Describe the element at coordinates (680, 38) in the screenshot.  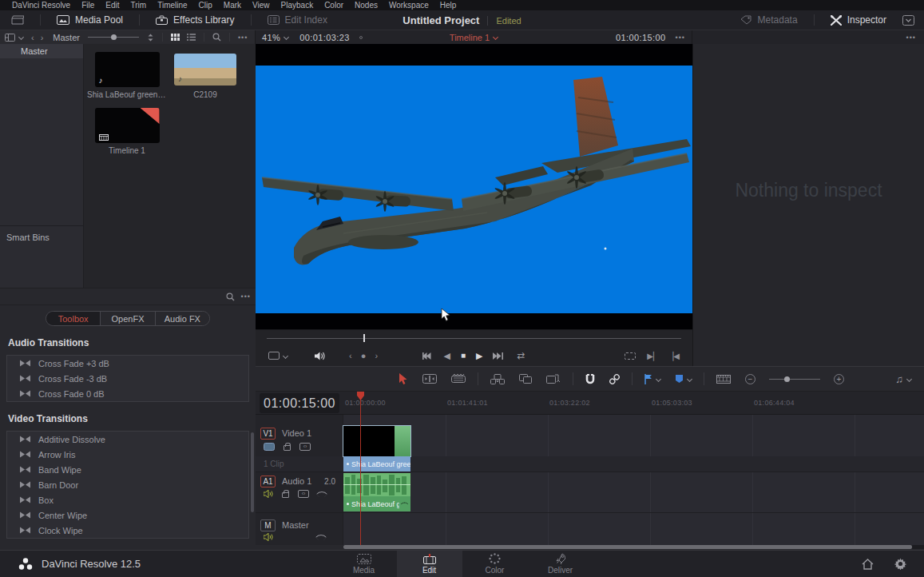
I see `viewer-options-icon: •••` at that location.